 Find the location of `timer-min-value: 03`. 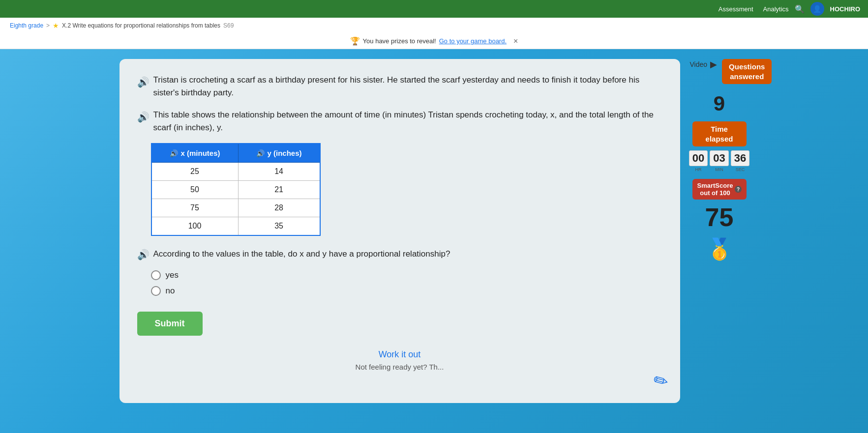

timer-min-value: 03 is located at coordinates (719, 158).